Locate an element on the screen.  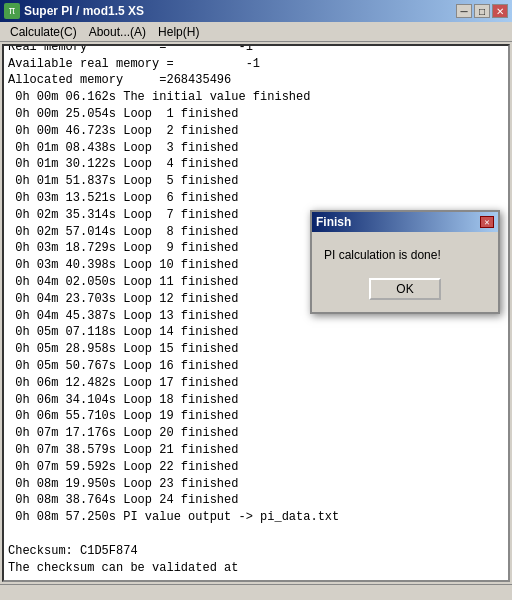
modal-buttons: OK is located at coordinates (405, 289).